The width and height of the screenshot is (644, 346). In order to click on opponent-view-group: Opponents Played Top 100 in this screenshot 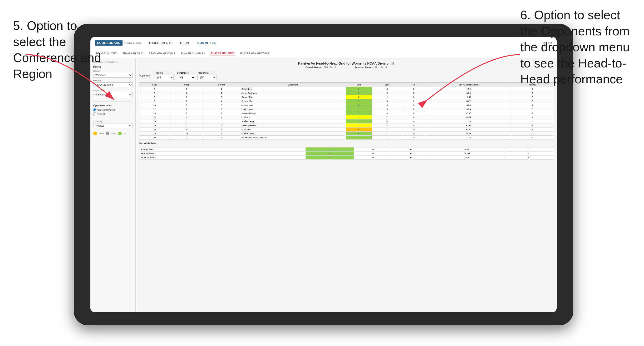, I will do `click(113, 112)`.